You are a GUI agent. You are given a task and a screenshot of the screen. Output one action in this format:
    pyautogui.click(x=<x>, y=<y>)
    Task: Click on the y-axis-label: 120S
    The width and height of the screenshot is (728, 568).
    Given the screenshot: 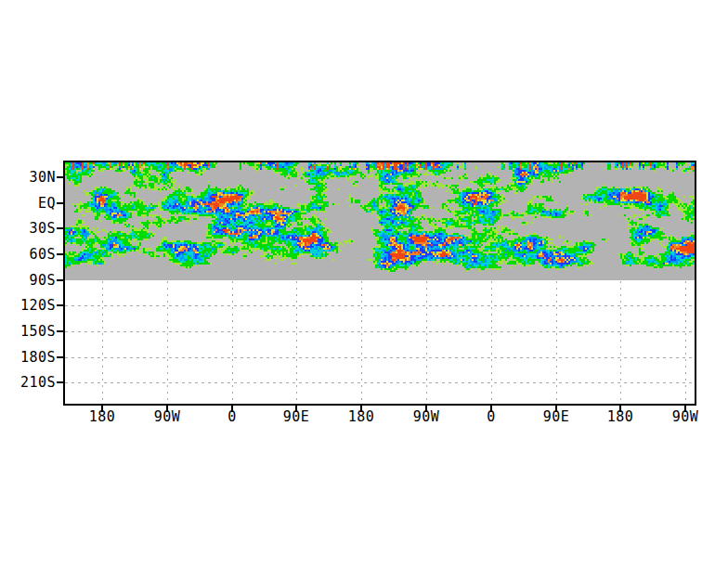 What is the action you would take?
    pyautogui.click(x=28, y=305)
    